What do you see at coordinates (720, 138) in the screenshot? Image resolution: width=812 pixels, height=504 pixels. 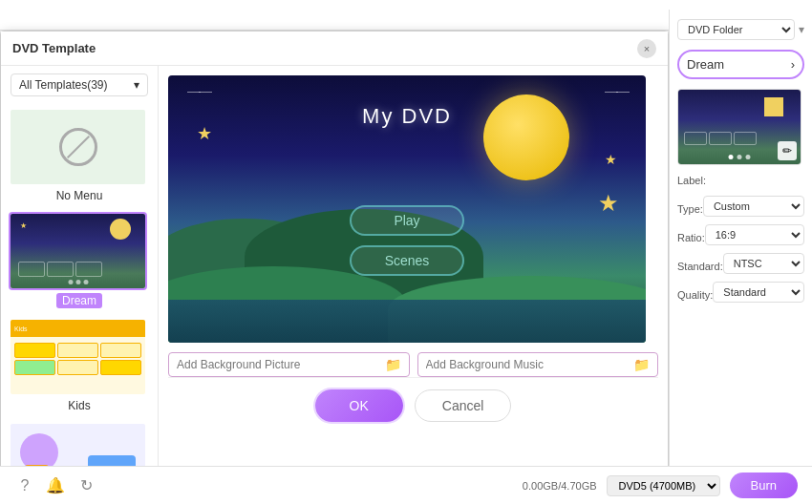 I see `mini-boxes` at bounding box center [720, 138].